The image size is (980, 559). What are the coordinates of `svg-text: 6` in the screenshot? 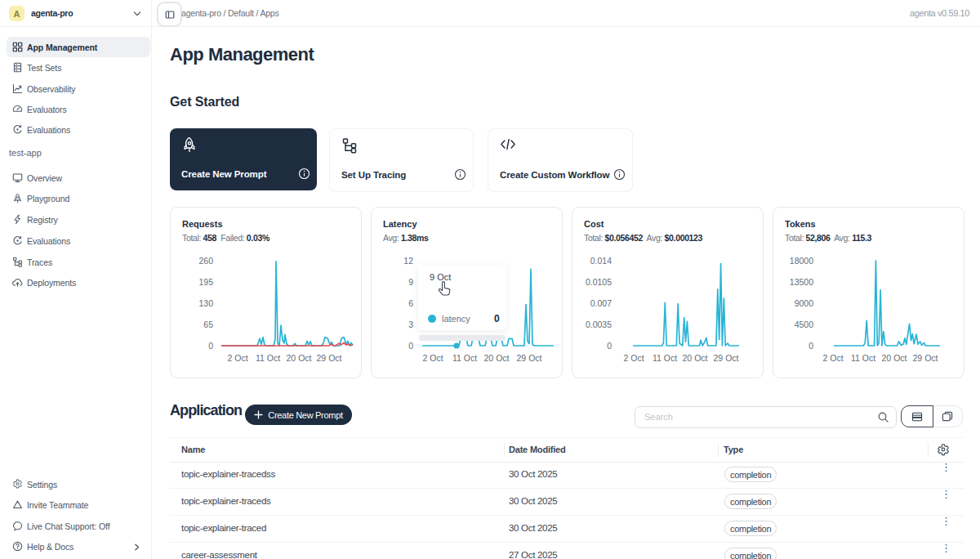 It's located at (411, 303).